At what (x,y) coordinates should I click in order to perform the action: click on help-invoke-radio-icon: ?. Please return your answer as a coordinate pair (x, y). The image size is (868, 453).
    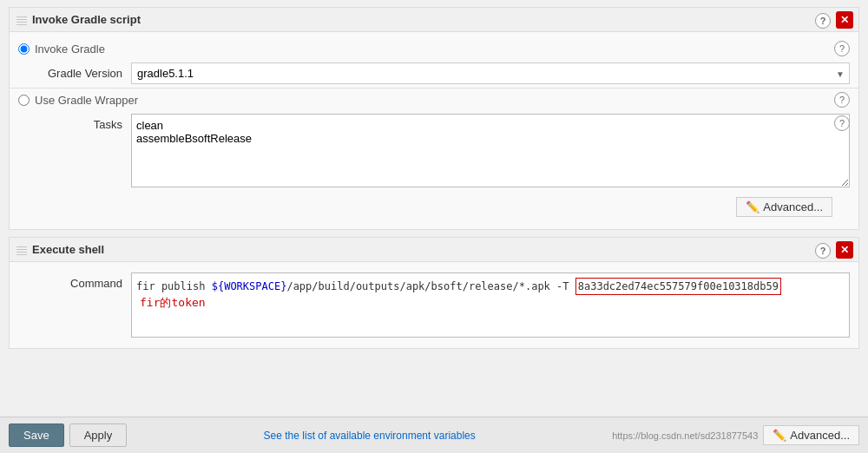
    Looking at the image, I should click on (842, 49).